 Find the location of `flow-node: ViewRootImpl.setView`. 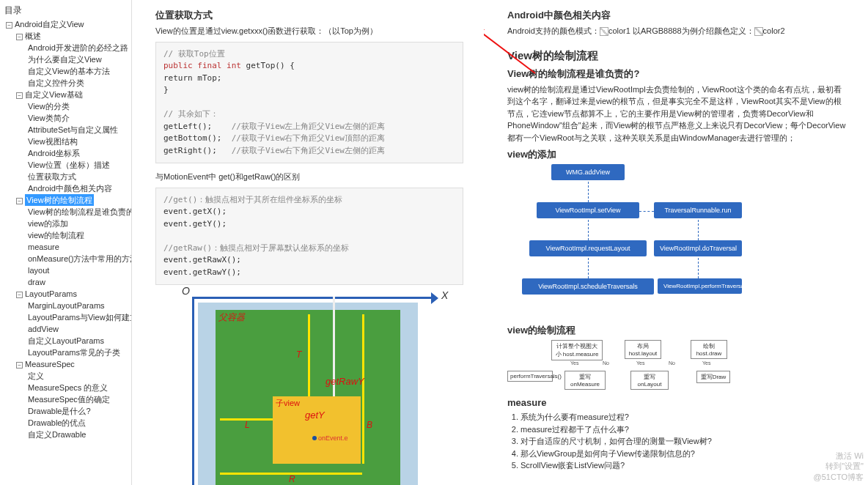

flow-node: ViewRootImpl.setView is located at coordinates (588, 210).